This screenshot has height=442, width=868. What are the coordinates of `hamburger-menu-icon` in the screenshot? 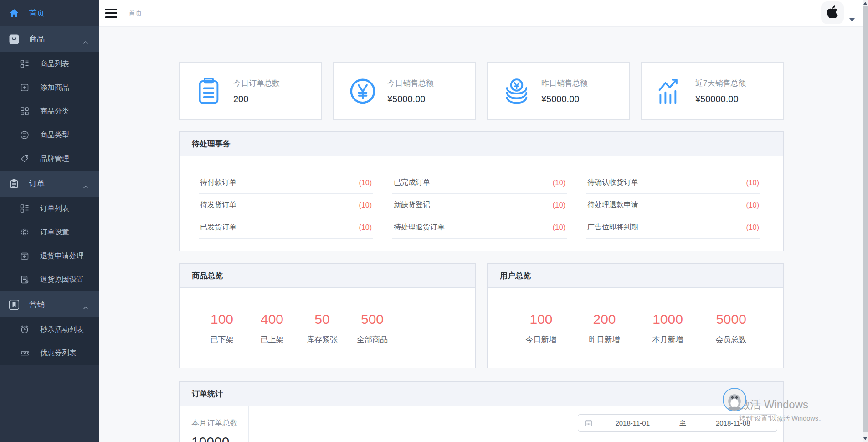 It's located at (111, 14).